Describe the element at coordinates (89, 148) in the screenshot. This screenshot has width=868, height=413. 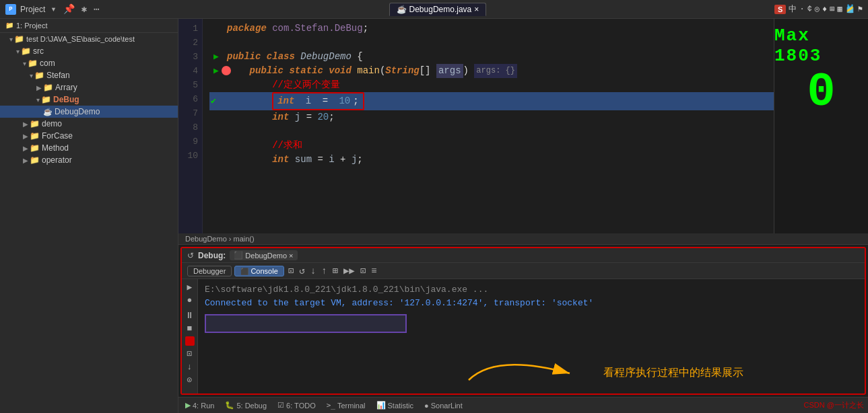
I see `tree-item-method: ▶ 📁 Method` at that location.